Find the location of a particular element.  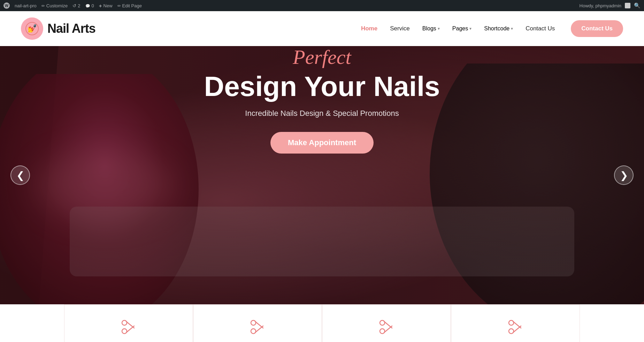

new-item: New is located at coordinates (106, 6).